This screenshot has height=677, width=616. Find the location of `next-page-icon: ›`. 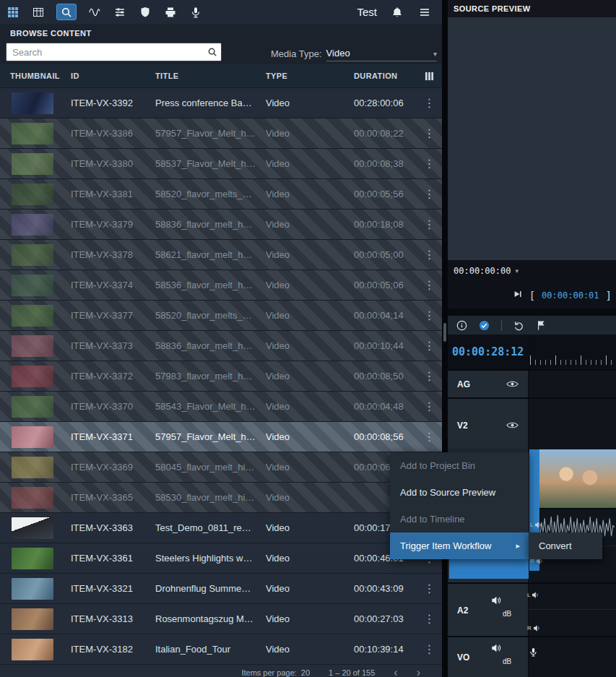

next-page-icon: › is located at coordinates (419, 672).